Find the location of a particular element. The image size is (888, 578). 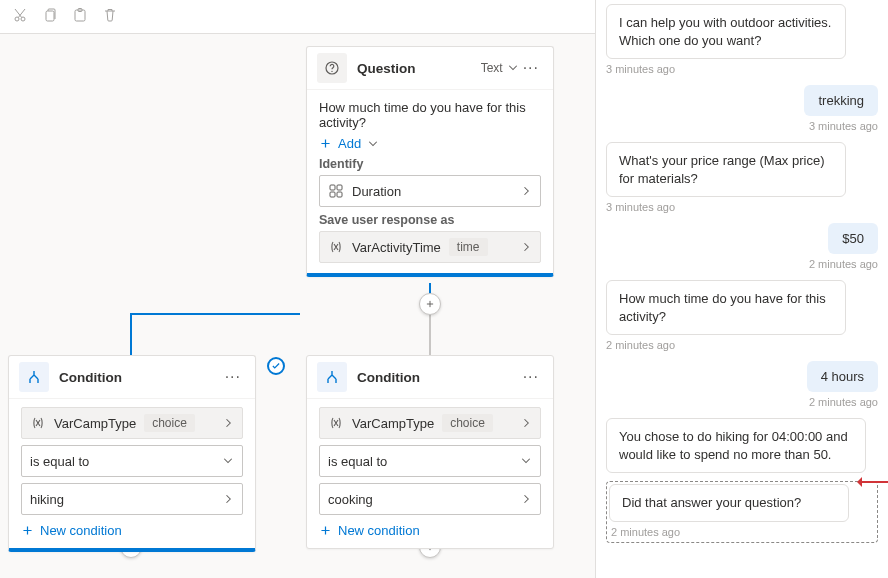

validated-badge is located at coordinates (276, 366).